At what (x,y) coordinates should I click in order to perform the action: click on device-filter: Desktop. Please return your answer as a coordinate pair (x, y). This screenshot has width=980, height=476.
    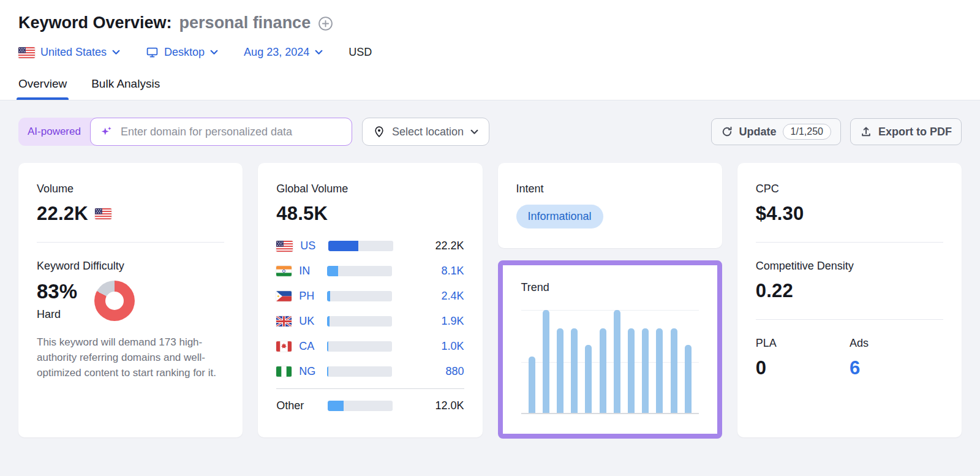
    Looking at the image, I should click on (182, 53).